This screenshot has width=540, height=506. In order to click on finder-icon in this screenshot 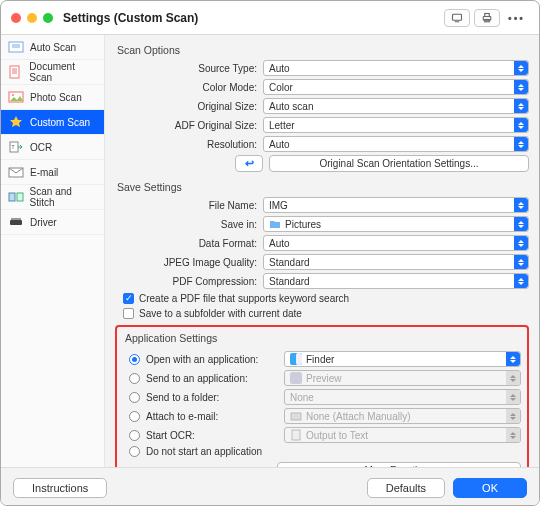, I will do `click(296, 359)`.